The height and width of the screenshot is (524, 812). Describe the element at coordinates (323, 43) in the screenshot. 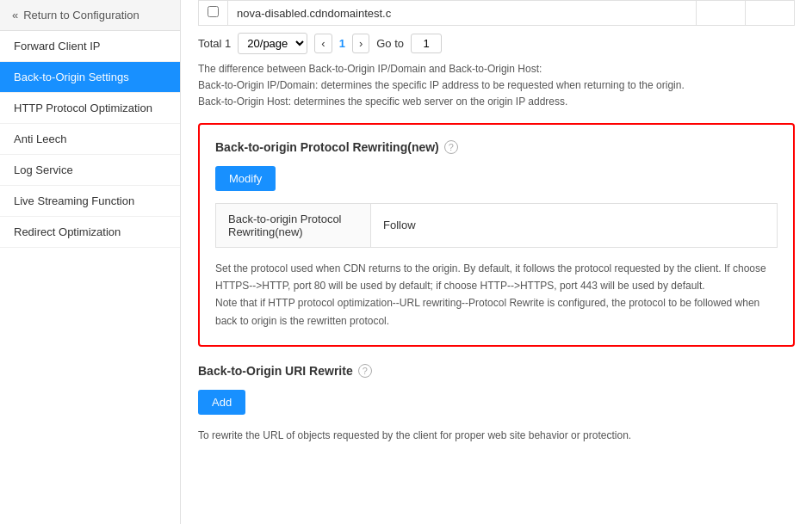

I see `prev-page-button: ‹` at that location.